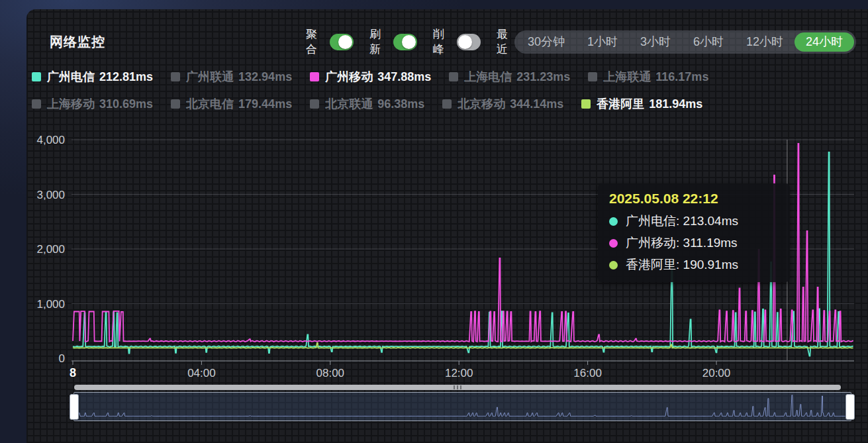 This screenshot has height=443, width=868. I want to click on x-axis-label: 04:00, so click(201, 373).